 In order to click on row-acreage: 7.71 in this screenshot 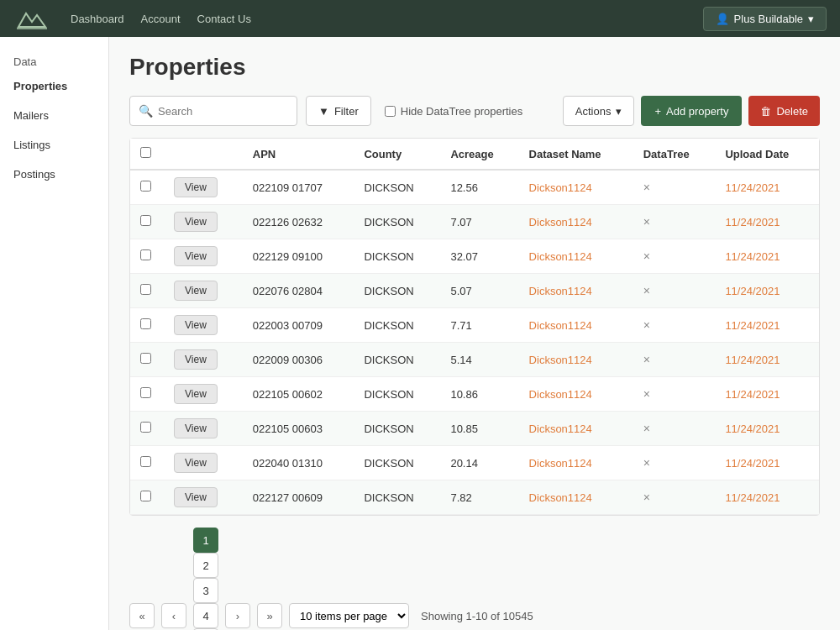, I will do `click(479, 326)`.